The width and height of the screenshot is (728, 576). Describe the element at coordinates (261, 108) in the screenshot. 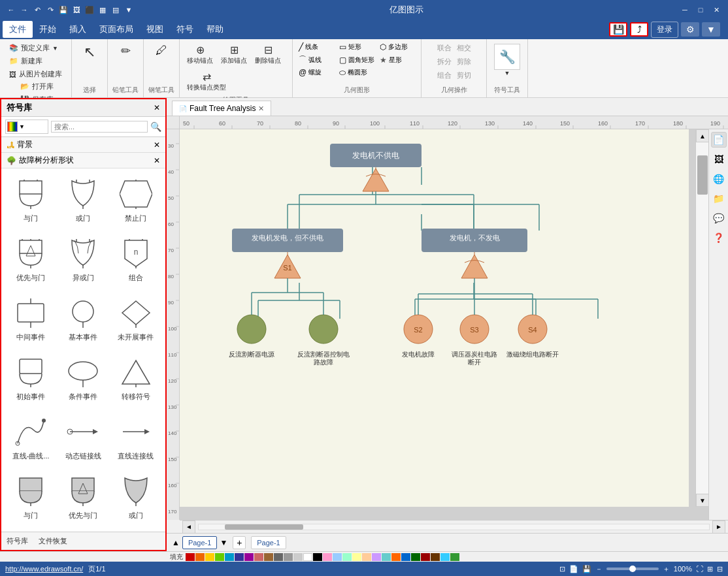

I see `tab-close-icon: ✕` at that location.